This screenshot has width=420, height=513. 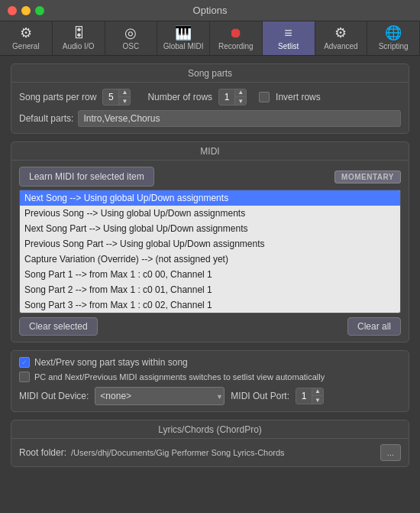 I want to click on next-prev-option-row: ✓ Next/Prev song part stays within song, so click(x=210, y=362).